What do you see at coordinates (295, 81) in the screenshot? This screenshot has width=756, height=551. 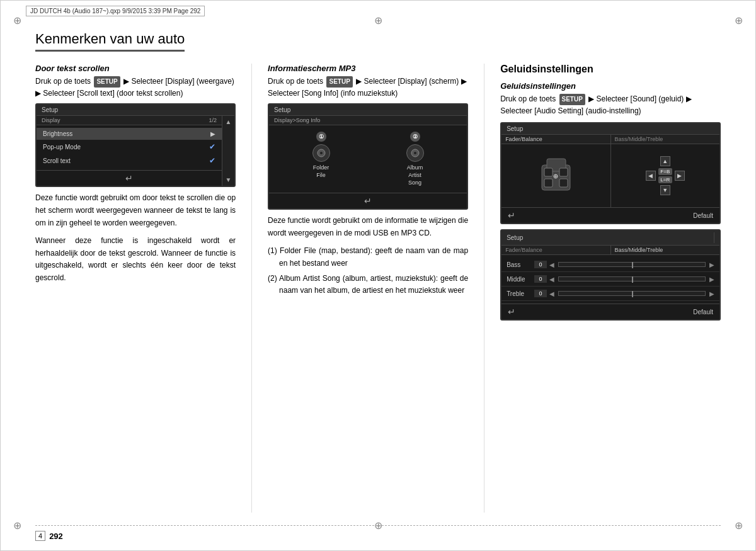 I see `middle-intro-text1: Druk op de toets` at bounding box center [295, 81].